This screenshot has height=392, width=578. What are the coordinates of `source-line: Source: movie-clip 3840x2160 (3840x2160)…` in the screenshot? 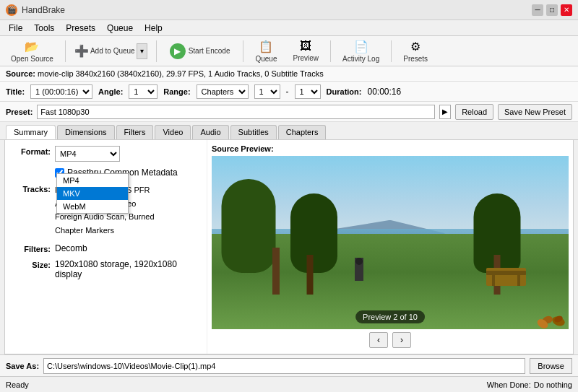 It's located at (289, 74).